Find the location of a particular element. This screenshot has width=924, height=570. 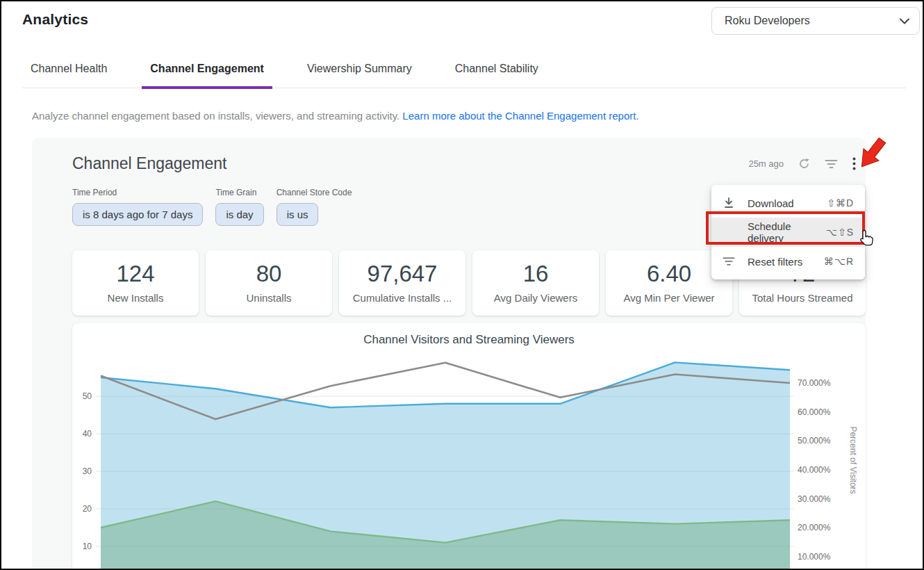

stat-value: 16 is located at coordinates (536, 274).